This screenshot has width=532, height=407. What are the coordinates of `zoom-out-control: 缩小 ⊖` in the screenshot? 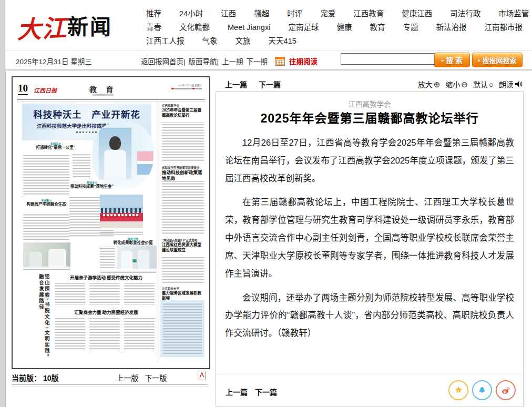 It's located at (456, 84).